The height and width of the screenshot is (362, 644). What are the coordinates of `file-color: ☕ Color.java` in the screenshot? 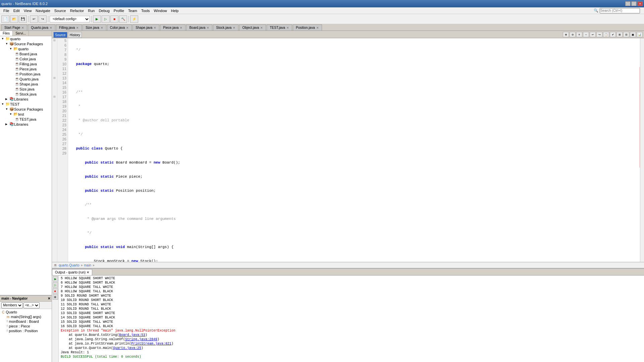 It's located at (26, 59).